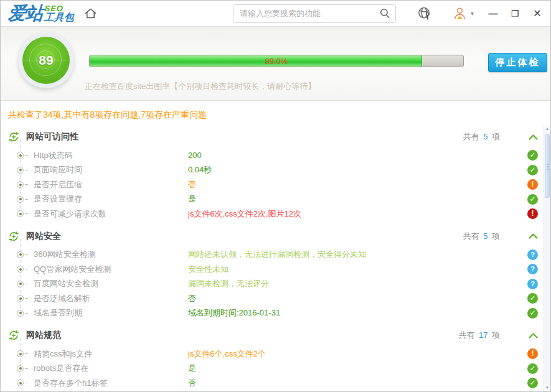  Describe the element at coordinates (91, 14) in the screenshot. I see `home-button` at that location.